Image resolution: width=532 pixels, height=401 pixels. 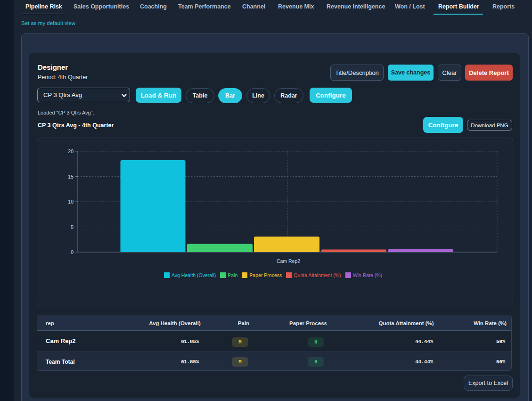 What do you see at coordinates (72, 227) in the screenshot?
I see `svg-text: 5` at bounding box center [72, 227].